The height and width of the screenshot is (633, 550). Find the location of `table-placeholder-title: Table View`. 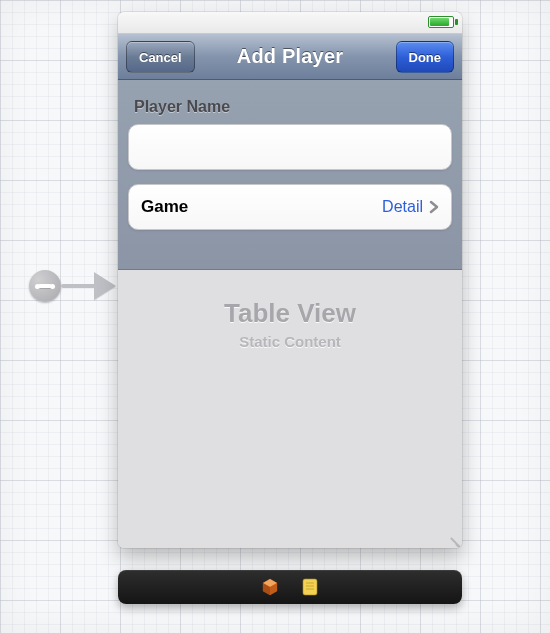

table-placeholder-title: Table View is located at coordinates (290, 314).